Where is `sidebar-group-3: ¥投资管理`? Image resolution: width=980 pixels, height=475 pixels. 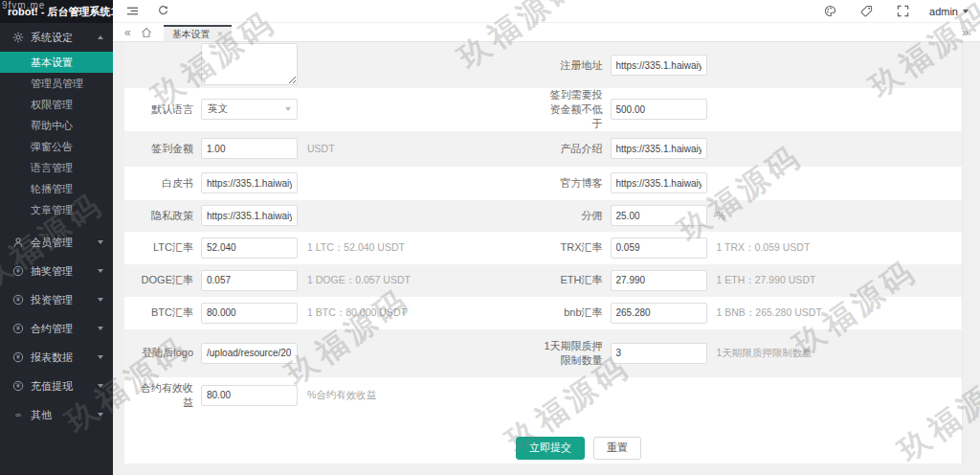 sidebar-group-3: ¥投资管理 is located at coordinates (56, 300).